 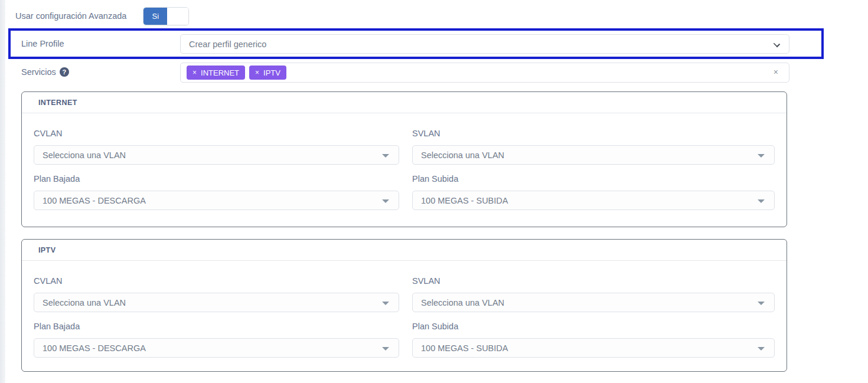 What do you see at coordinates (178, 17) in the screenshot?
I see `toggle-off-segment` at bounding box center [178, 17].